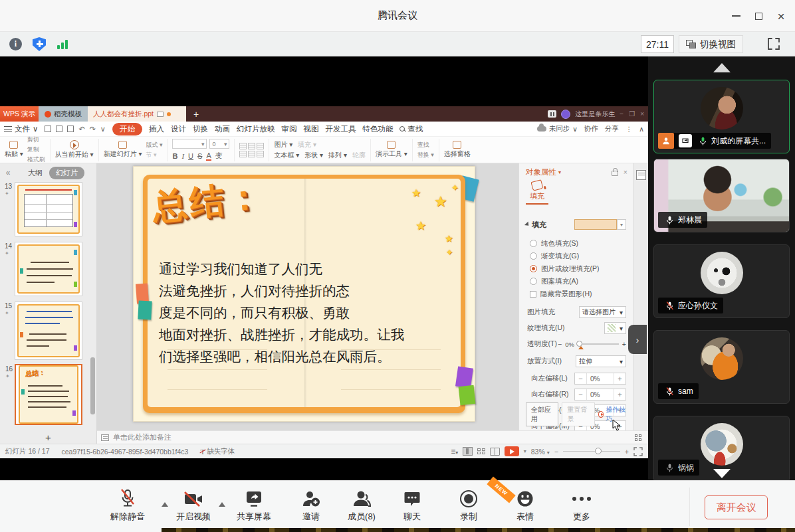  Describe the element at coordinates (39, 44) in the screenshot. I see `security-shield-icon` at that location.